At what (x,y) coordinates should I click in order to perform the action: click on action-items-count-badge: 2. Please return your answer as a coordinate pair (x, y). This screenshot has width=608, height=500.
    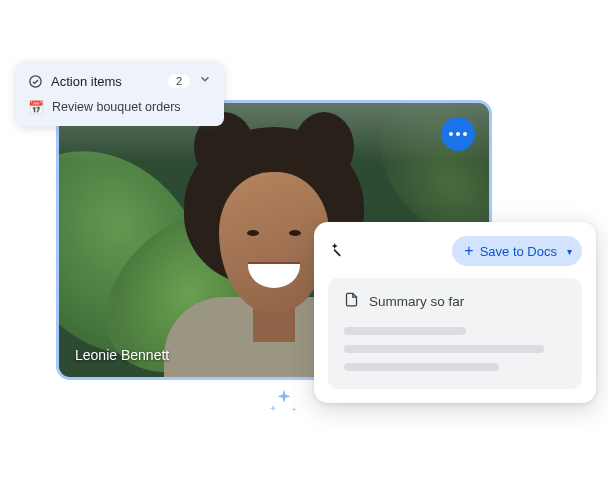
    Looking at the image, I should click on (179, 81).